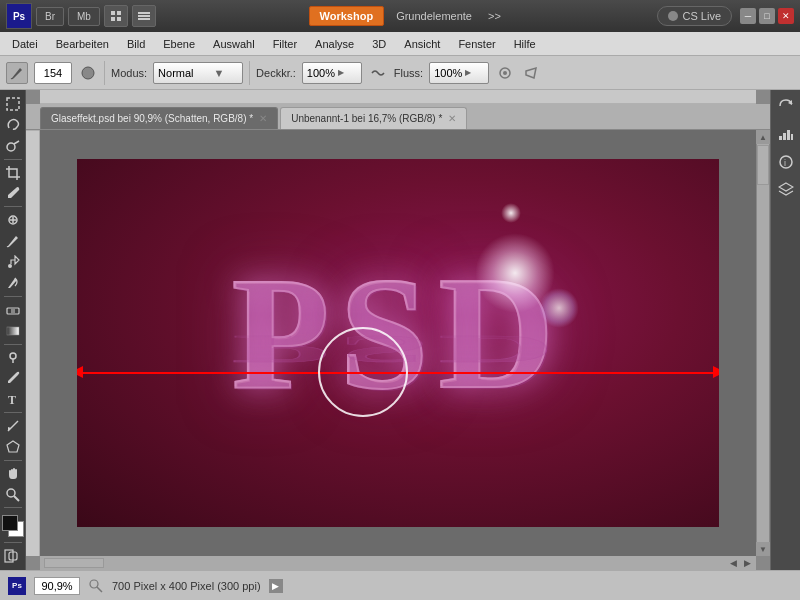  I want to click on path-selection-tool, so click(13, 426).